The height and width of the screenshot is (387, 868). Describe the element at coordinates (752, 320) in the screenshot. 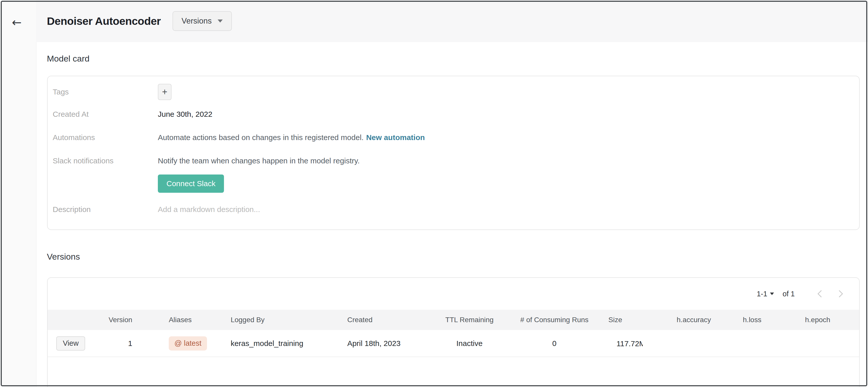

I see `column-header-h-loss: h.loss` at that location.